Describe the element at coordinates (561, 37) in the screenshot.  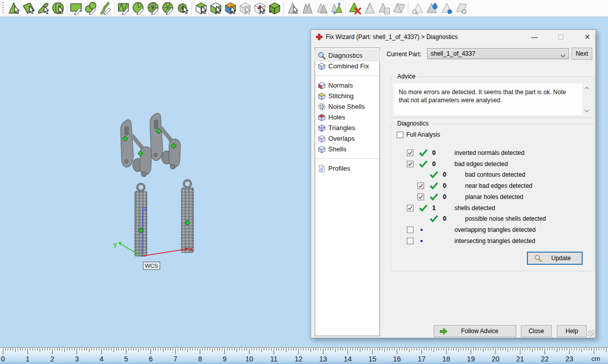
I see `maximize-button` at that location.